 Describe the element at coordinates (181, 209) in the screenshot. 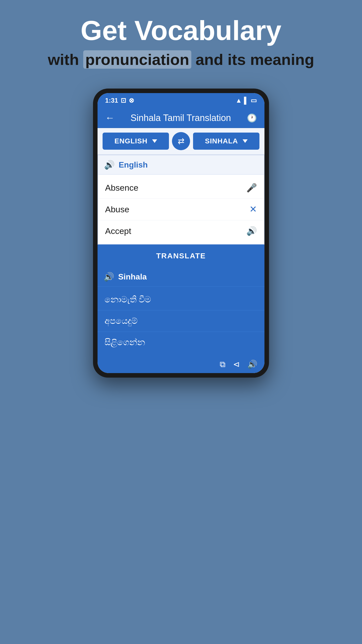

I see `english-word-list: Absence 🎤 Abuse ✕ Accept 🔊` at that location.